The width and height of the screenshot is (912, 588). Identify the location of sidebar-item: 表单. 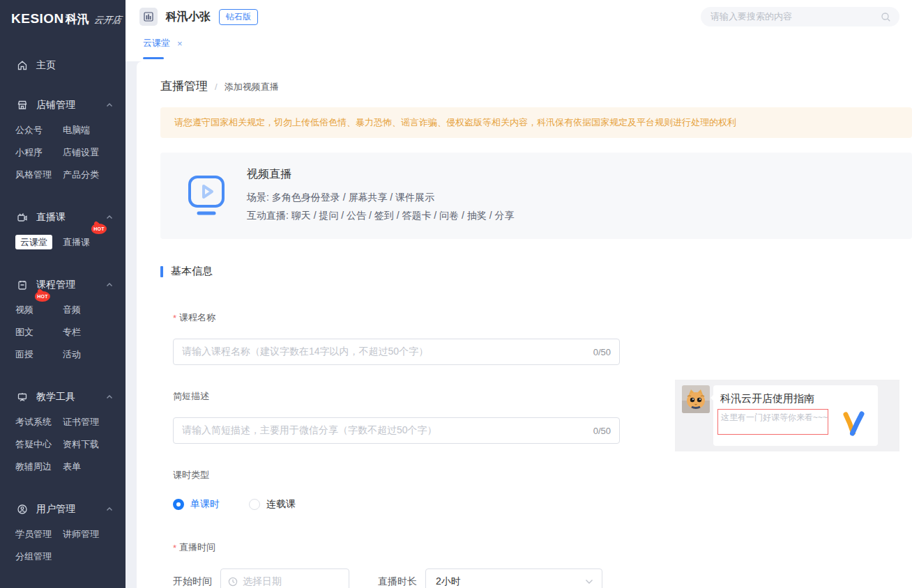
(94, 467).